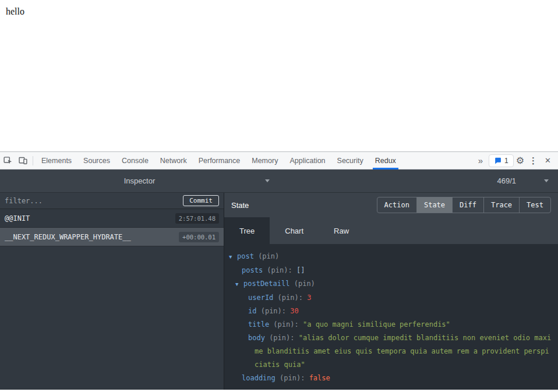 The image size is (558, 392). What do you see at coordinates (501, 161) in the screenshot?
I see `issues-button: 1` at bounding box center [501, 161].